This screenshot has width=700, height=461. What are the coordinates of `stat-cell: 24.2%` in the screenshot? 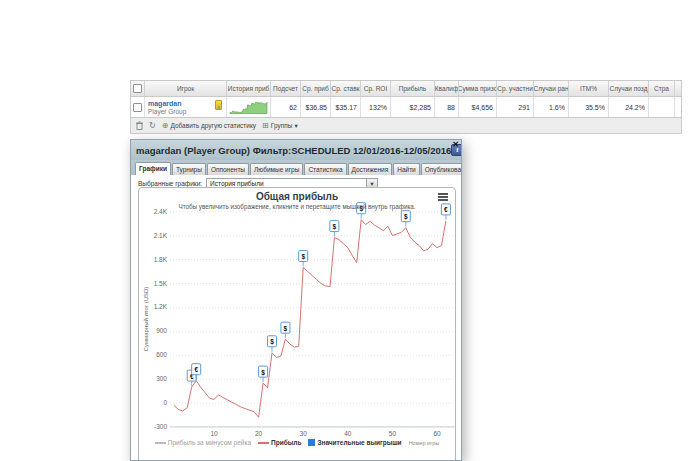 It's located at (629, 107).